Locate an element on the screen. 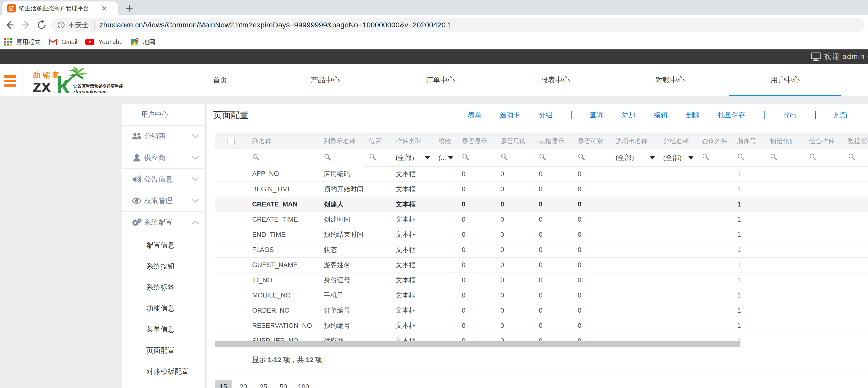 The width and height of the screenshot is (868, 388). col-header: 是否可空 is located at coordinates (592, 142).